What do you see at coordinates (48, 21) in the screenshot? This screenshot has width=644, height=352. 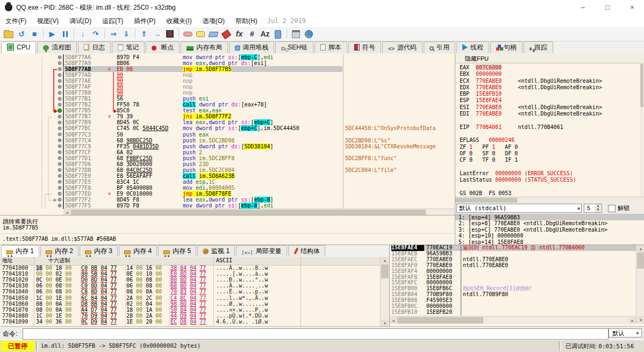 I see `menu-视图: 视图(V)` at bounding box center [48, 21].